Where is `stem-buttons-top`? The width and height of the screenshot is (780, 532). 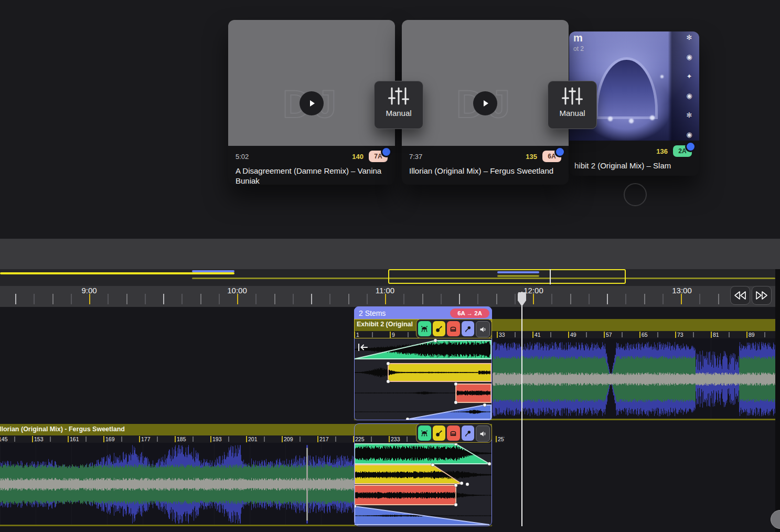
stem-buttons-top is located at coordinates (454, 328).